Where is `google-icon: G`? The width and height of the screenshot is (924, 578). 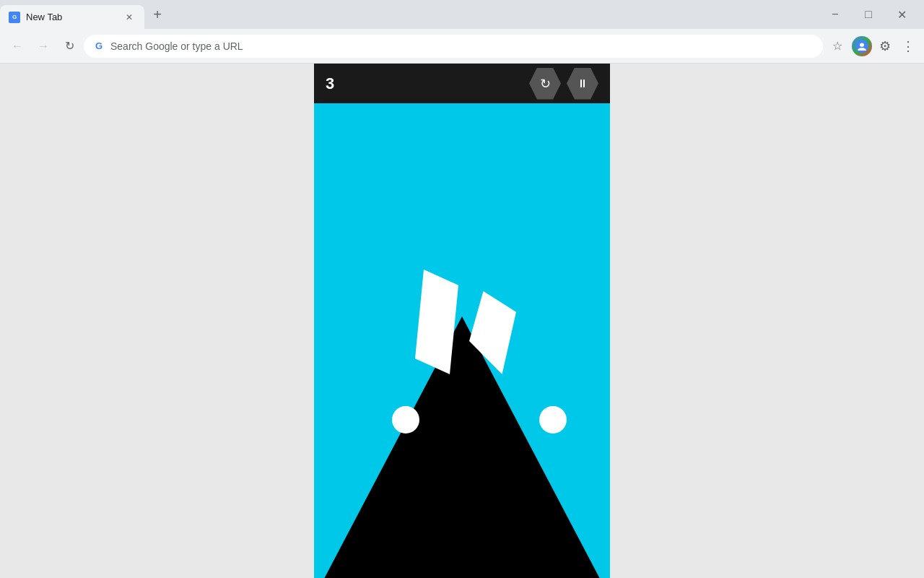
google-icon: G is located at coordinates (99, 46).